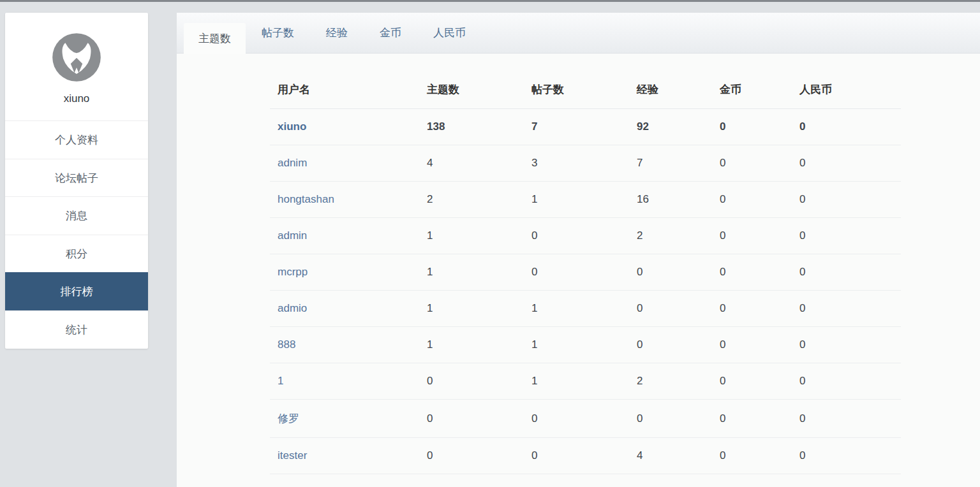 Image resolution: width=980 pixels, height=487 pixels. What do you see at coordinates (490, 1) in the screenshot?
I see `top-border` at bounding box center [490, 1].